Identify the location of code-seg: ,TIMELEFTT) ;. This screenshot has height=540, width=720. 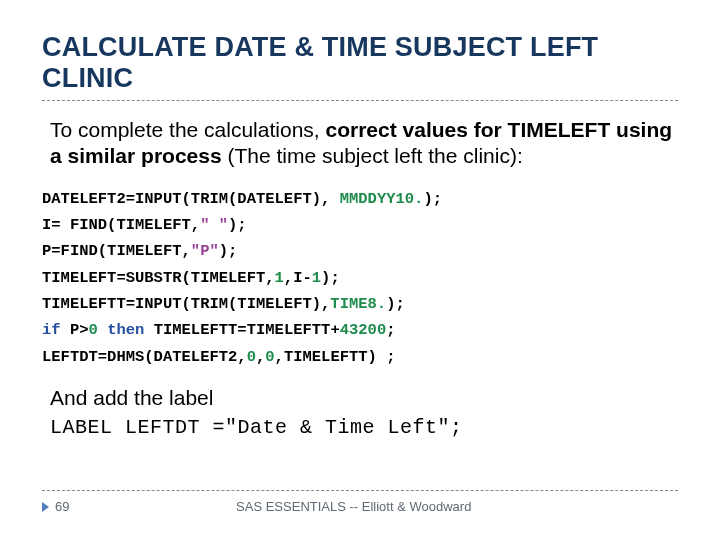
(336, 357).